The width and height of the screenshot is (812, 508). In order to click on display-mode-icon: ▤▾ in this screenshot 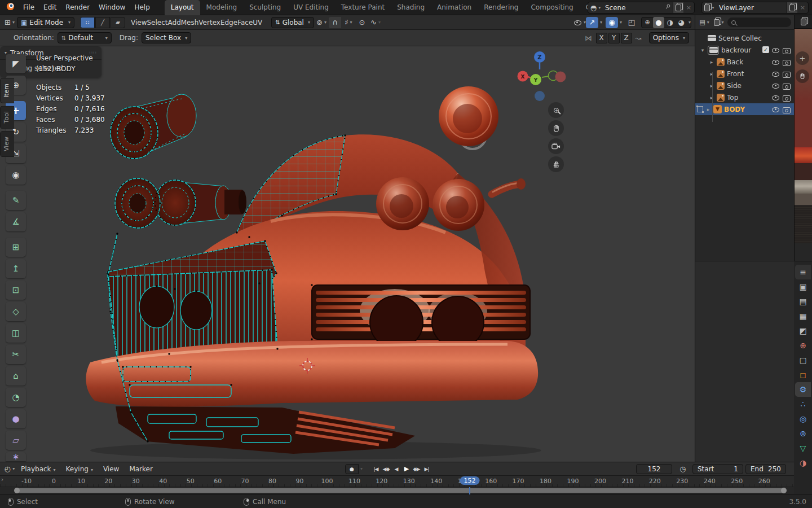, I will do `click(704, 23)`.